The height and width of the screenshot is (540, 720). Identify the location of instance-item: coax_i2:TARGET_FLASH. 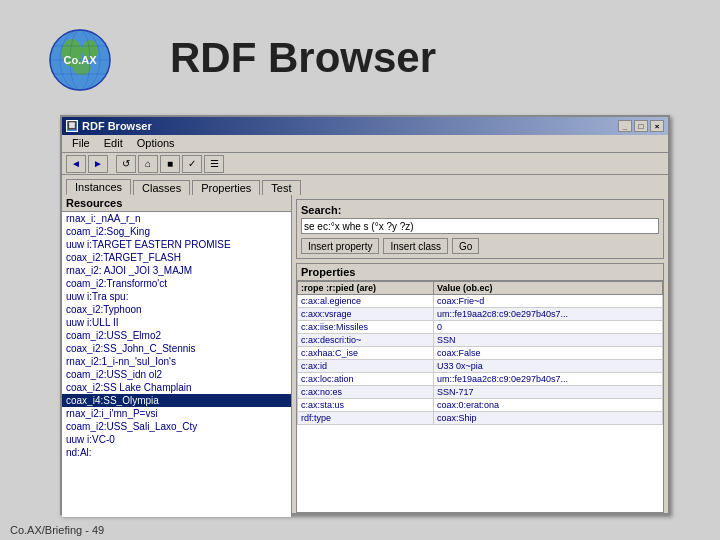
(176, 258).